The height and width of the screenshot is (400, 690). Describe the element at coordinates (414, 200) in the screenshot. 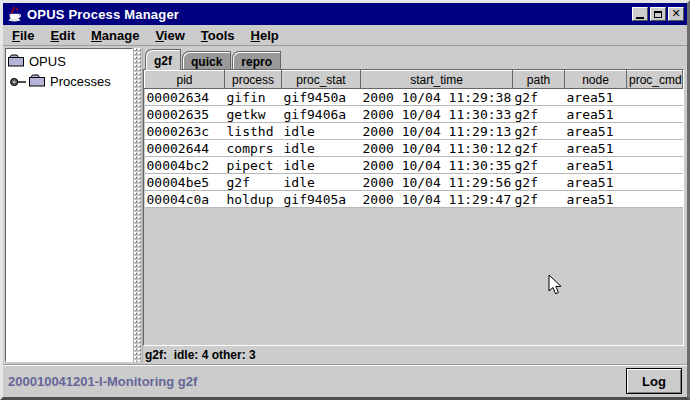

I see `table-row: 00004c0aholdupgif9405a2000 10/04 11:29:4…` at that location.